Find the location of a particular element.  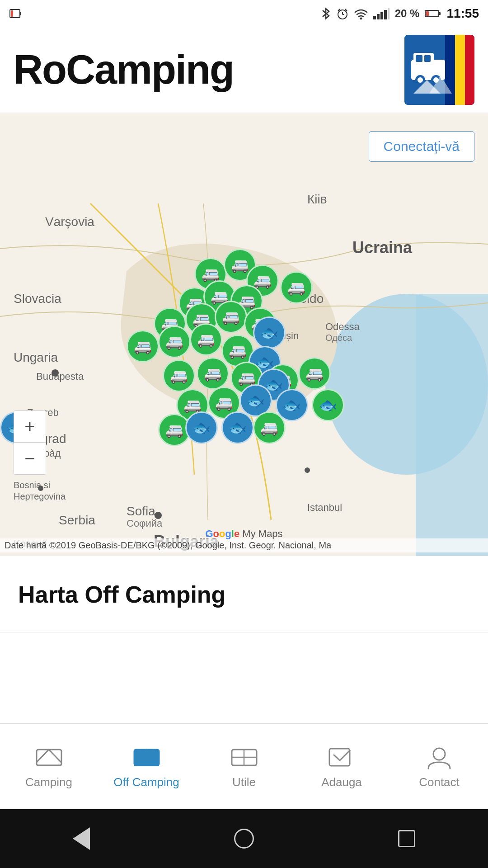

zoom-in-button: + is located at coordinates (30, 427).